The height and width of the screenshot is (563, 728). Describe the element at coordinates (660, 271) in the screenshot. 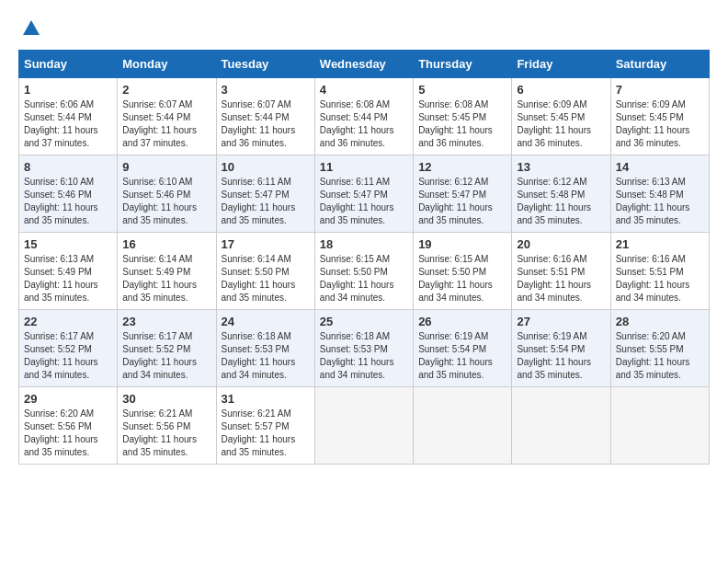

I see `calendar-cell: 21Sunrise: 6:16 AM Sunset: 5:51 PM Dayli…` at that location.